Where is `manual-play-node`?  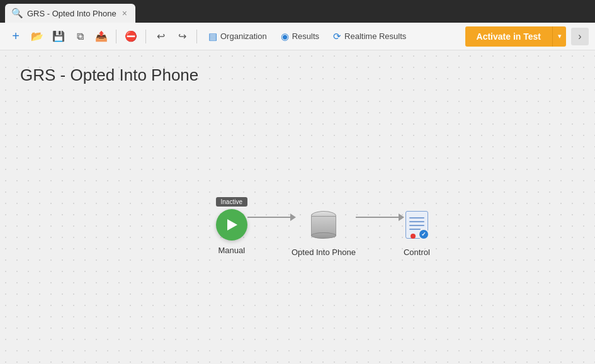 manual-play-node is located at coordinates (232, 225).